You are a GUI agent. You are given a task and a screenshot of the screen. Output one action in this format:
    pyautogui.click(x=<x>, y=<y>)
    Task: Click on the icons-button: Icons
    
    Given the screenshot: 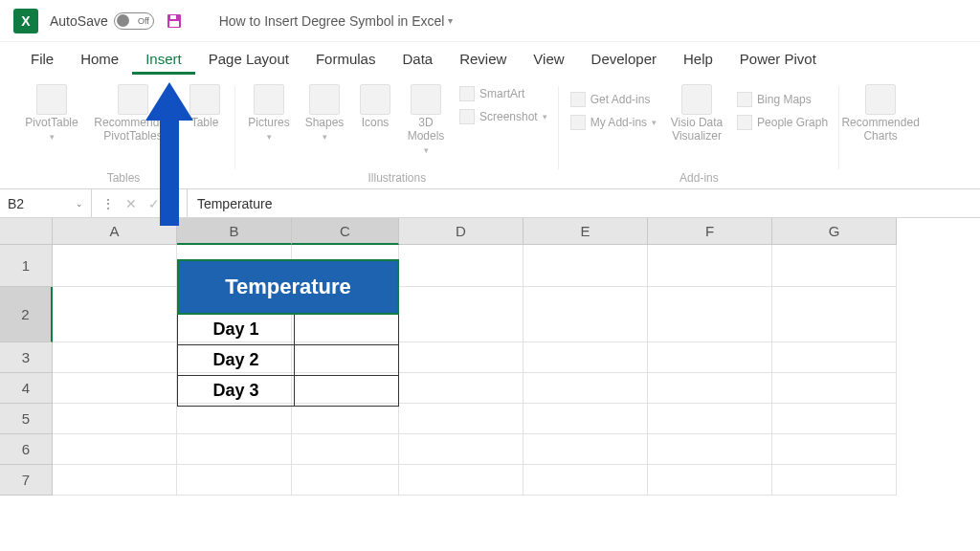 What is the action you would take?
    pyautogui.click(x=375, y=105)
    